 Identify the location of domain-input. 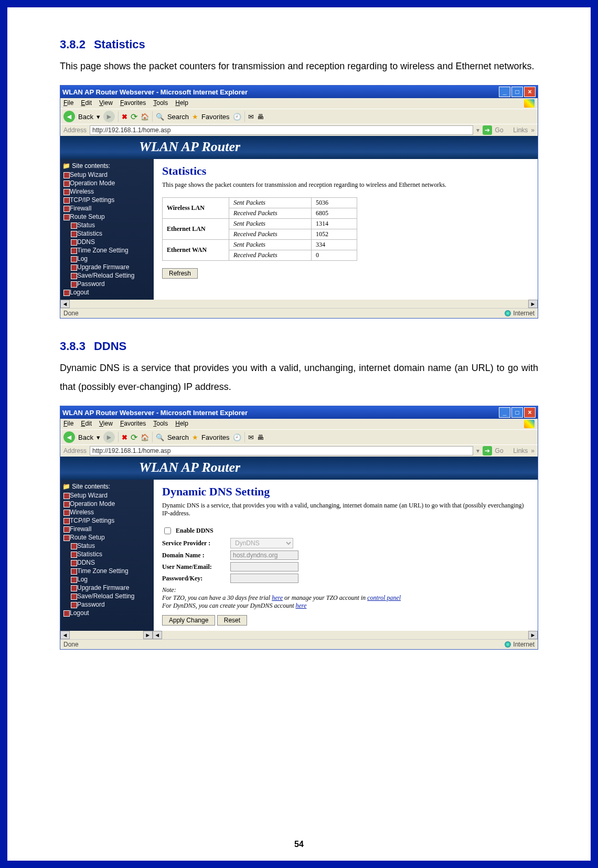
(264, 555).